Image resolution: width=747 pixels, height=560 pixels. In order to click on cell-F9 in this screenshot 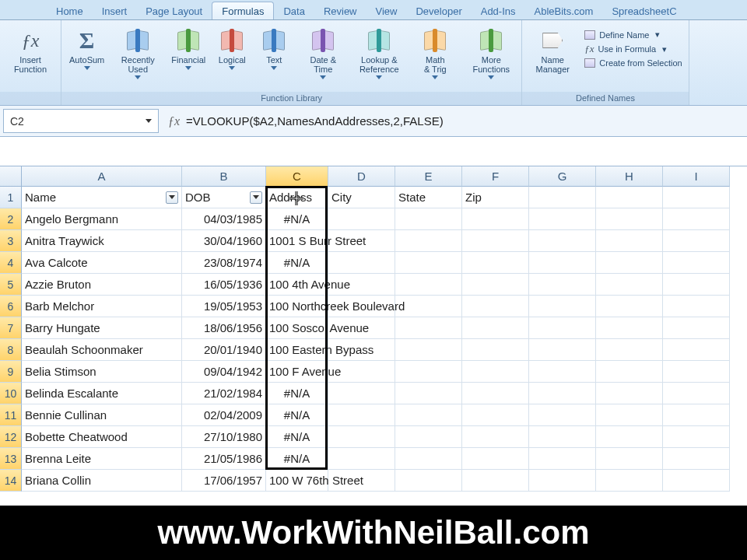, I will do `click(496, 372)`.